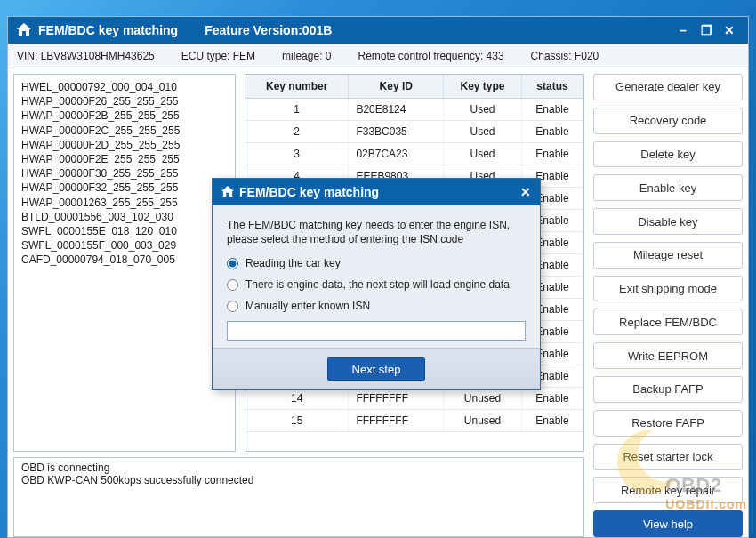 Image resolution: width=756 pixels, height=538 pixels. Describe the element at coordinates (397, 422) in the screenshot. I see `cell-key-id: FFFFFFFF` at that location.